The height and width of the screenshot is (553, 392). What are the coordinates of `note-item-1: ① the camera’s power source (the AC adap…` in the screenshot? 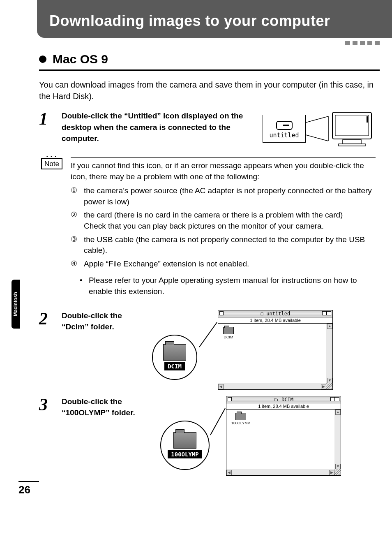 It's located at (223, 197).